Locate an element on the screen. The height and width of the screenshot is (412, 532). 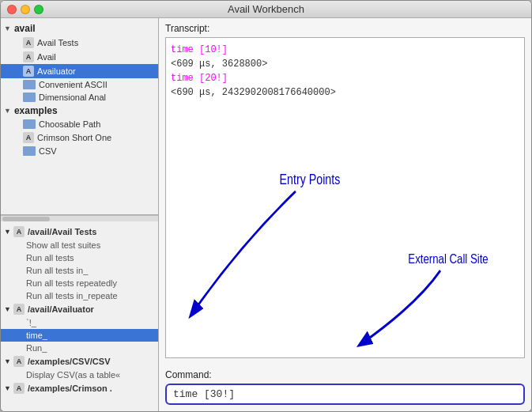
triangle-section-crimson: ▼ is located at coordinates (8, 388).